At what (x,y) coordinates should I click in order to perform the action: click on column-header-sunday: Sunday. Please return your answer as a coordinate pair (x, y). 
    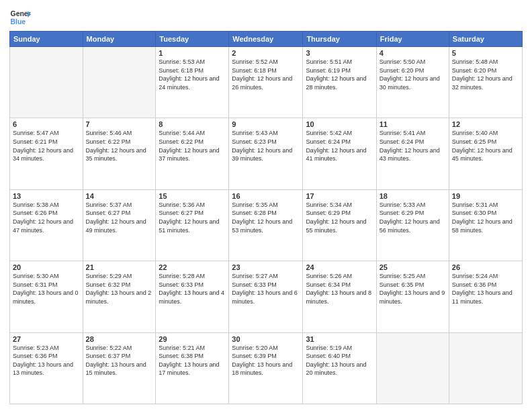
    Looking at the image, I should click on (47, 39).